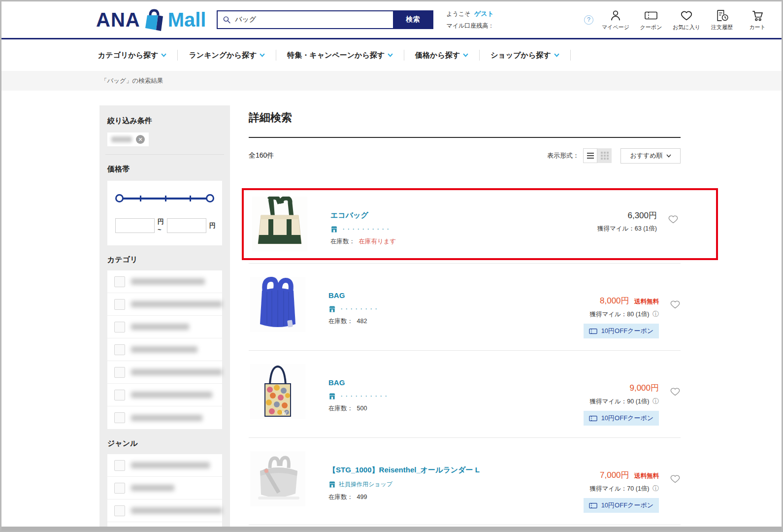 The width and height of the screenshot is (783, 532). What do you see at coordinates (465, 224) in the screenshot?
I see `product-row: エコバッグ ・・・・・・・・・・ 在庫数：` at bounding box center [465, 224].